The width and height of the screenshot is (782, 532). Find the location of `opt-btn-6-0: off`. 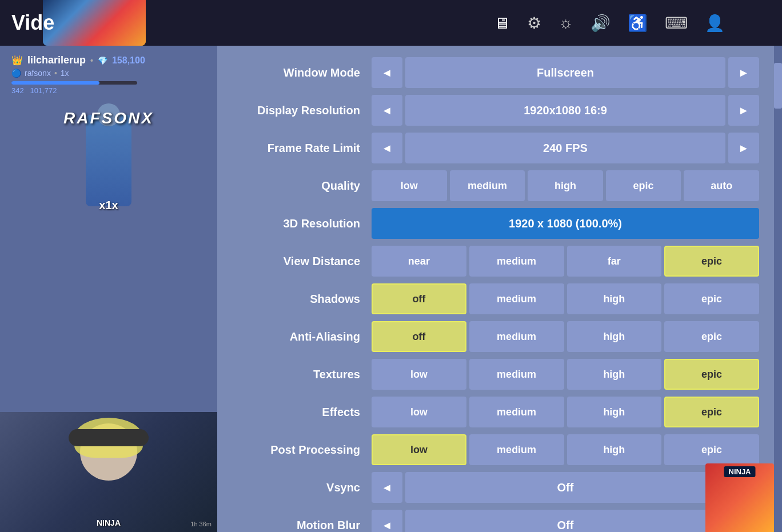

opt-btn-6-0: off is located at coordinates (419, 299).